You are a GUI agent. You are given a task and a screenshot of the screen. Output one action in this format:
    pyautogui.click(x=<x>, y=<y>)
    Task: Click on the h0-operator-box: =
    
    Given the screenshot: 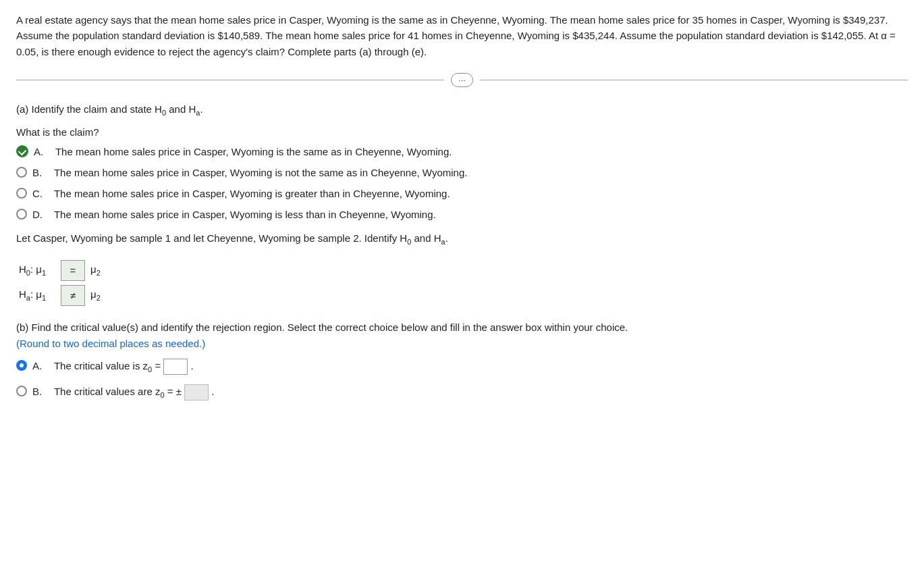 What is the action you would take?
    pyautogui.click(x=73, y=270)
    